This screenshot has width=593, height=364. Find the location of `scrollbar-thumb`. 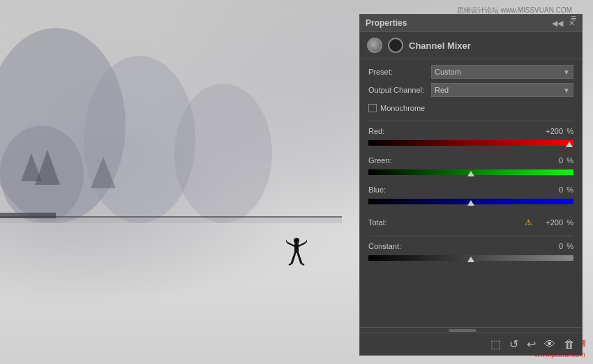

scrollbar-thumb is located at coordinates (463, 331).